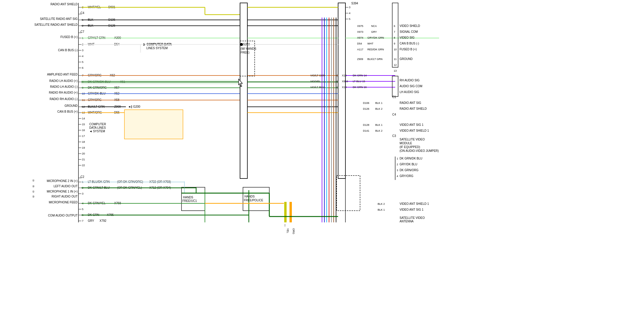  What do you see at coordinates (288, 231) in the screenshot?
I see `yel-vertical-label: YEL` at bounding box center [288, 231].